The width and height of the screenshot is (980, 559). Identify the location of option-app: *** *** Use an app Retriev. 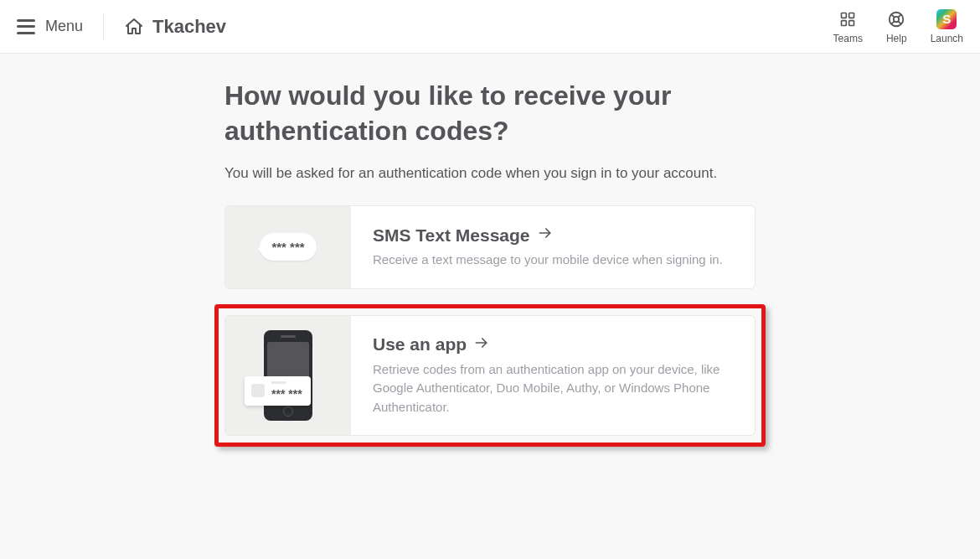
(490, 375).